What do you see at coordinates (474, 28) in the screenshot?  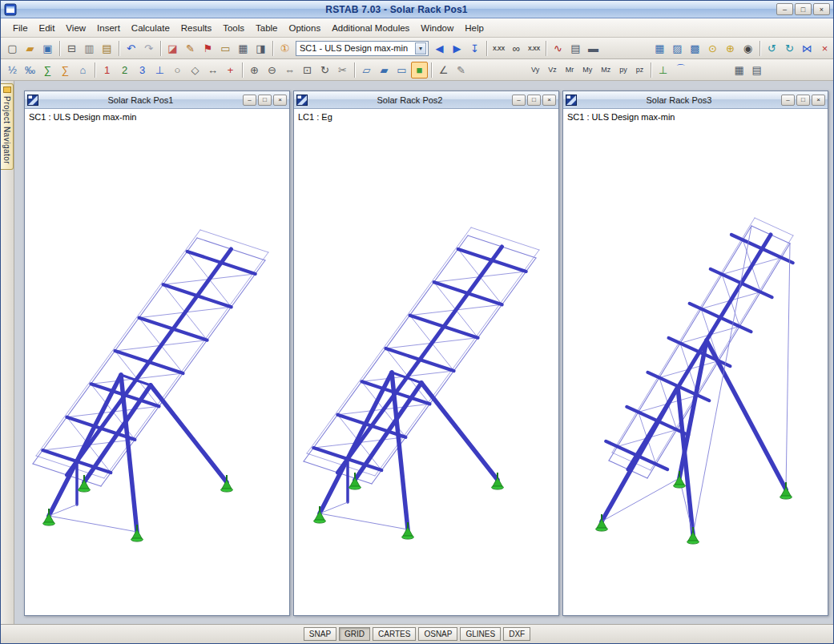 I see `menu-help: Help` at bounding box center [474, 28].